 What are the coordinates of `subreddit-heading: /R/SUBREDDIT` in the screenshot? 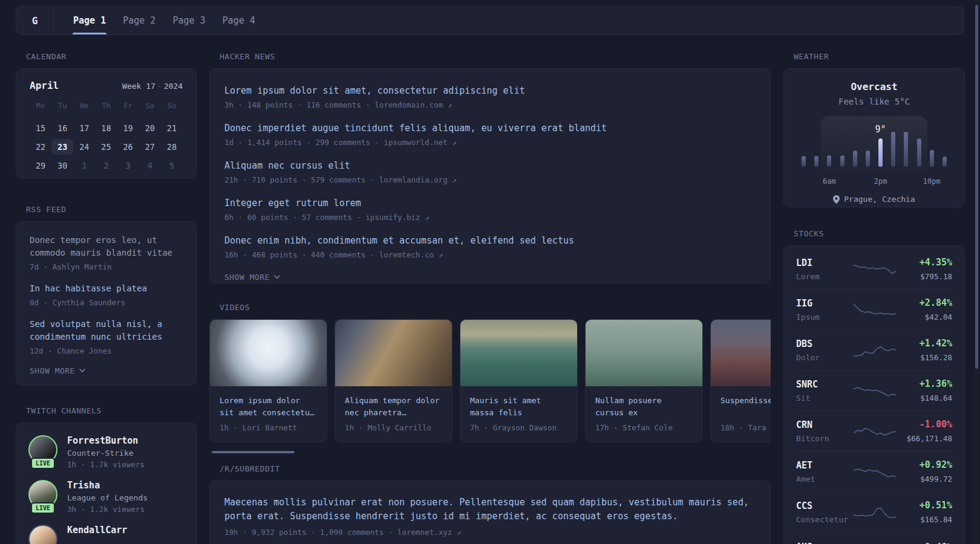 It's located at (495, 469).